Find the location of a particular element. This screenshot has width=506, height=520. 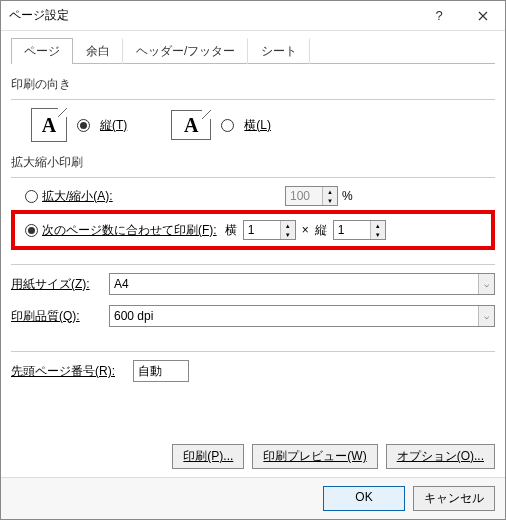

fit-highlight: 次のページ数に合わせて印刷(F): 横 ▲▼ × 縦 ▲▼ is located at coordinates (253, 230).